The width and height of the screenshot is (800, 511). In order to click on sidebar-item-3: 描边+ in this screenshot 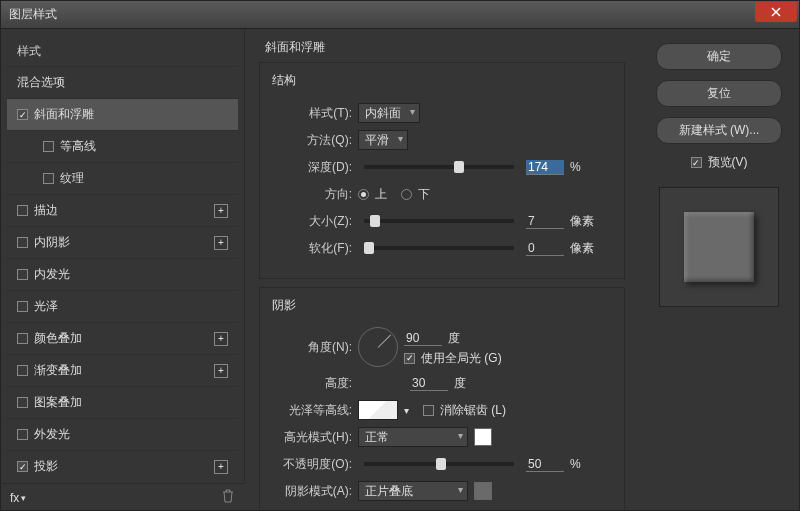, I will do `click(122, 210)`.